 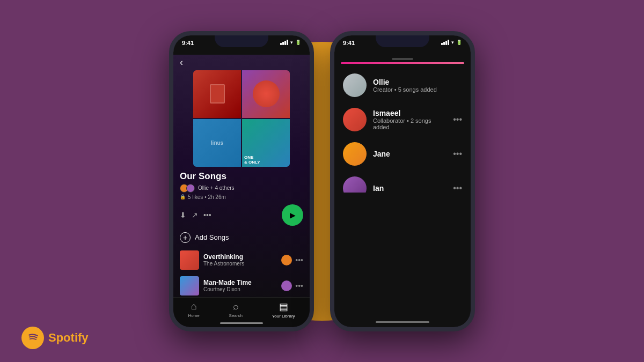 What do you see at coordinates (299, 286) in the screenshot?
I see `song-dots-2: •••` at bounding box center [299, 286].